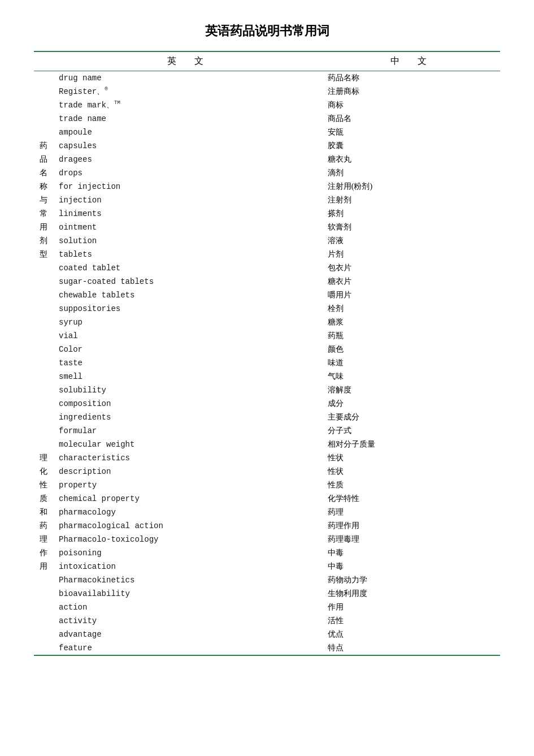  Describe the element at coordinates (188, 567) in the screenshot. I see `row-english: intoxication` at that location.